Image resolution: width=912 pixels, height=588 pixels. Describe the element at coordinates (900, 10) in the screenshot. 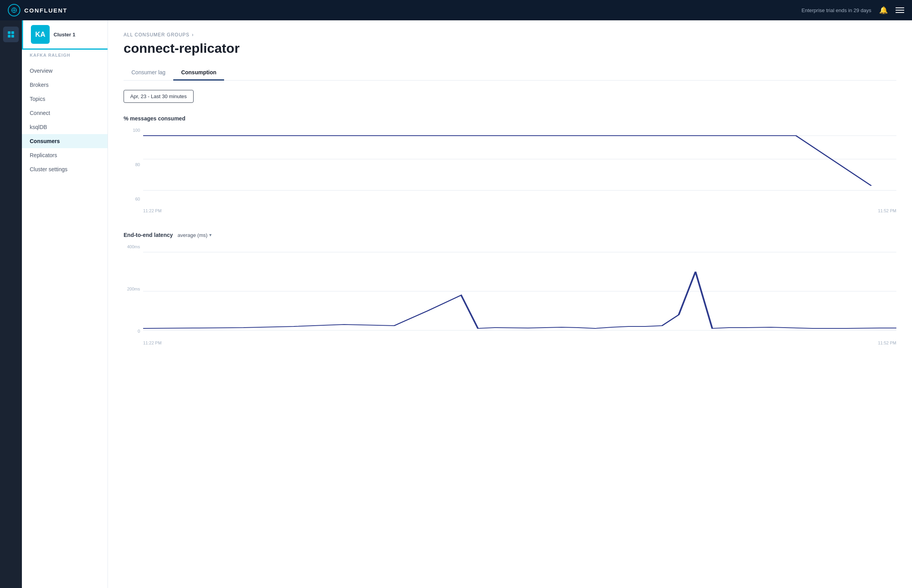

I see `hamburger-menu-icon` at that location.